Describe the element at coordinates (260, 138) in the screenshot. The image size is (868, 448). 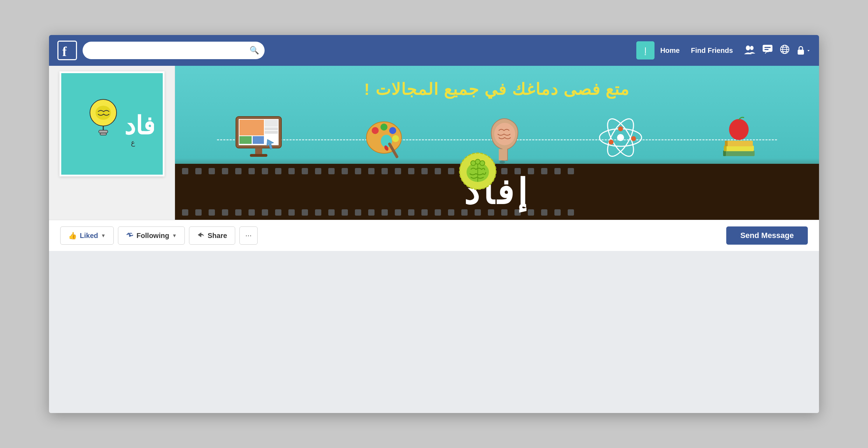
I see `monitor-icon-item` at that location.